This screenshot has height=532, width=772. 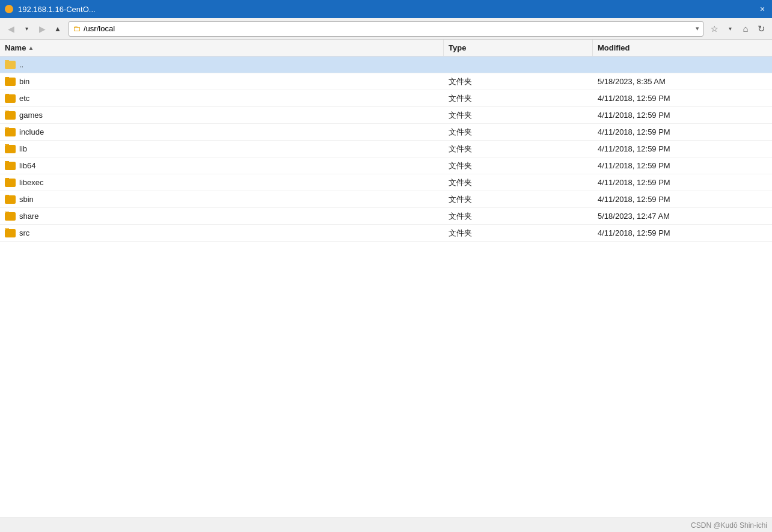 I want to click on bookmark-button: ☆, so click(x=714, y=29).